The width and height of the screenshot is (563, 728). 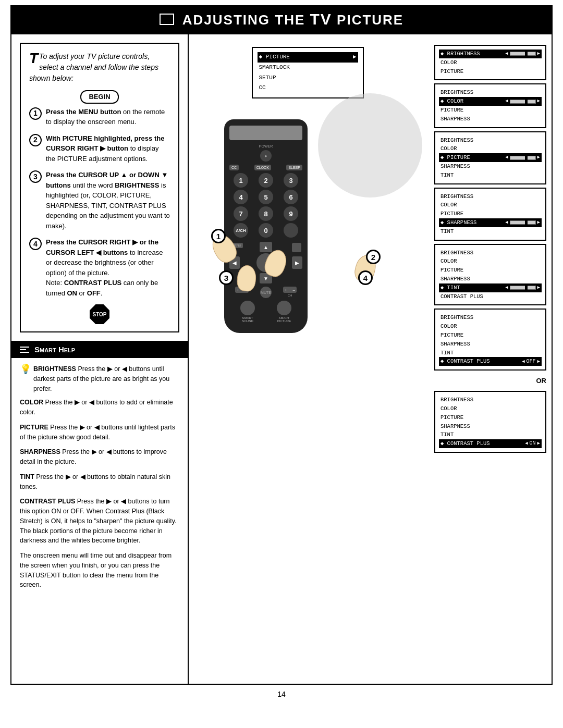 What do you see at coordinates (490, 340) in the screenshot?
I see `tv-screen-contrast-off: BRIGHTNESS COLOR PICTURE SHARPNESS TINT …` at bounding box center [490, 340].